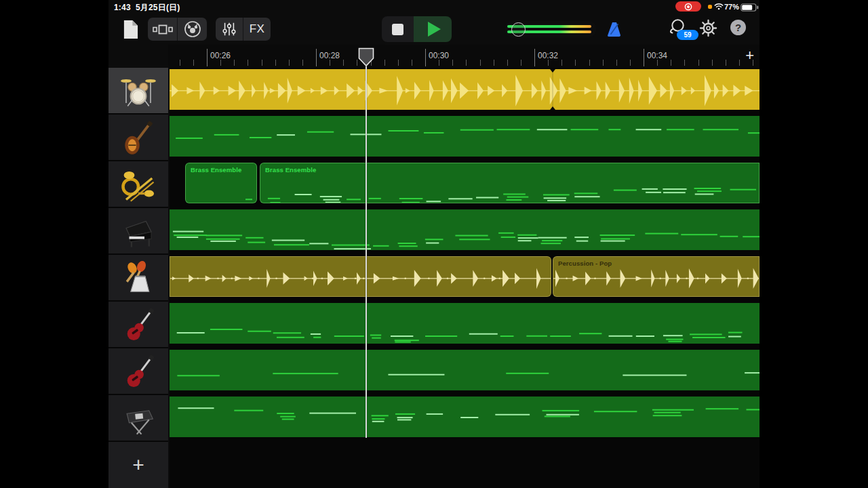 The height and width of the screenshot is (488, 868). I want to click on volume-knob, so click(518, 30).